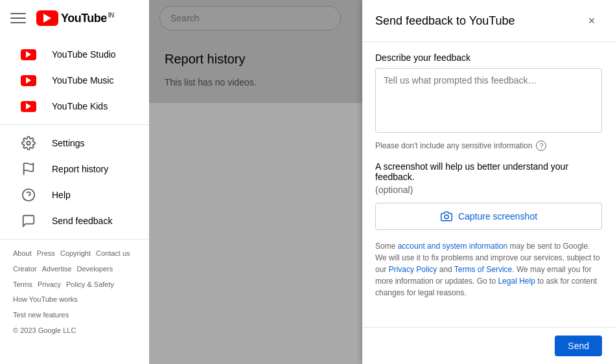  What do you see at coordinates (75, 18) in the screenshot?
I see `youtube-logo: YouTubeIN` at bounding box center [75, 18].